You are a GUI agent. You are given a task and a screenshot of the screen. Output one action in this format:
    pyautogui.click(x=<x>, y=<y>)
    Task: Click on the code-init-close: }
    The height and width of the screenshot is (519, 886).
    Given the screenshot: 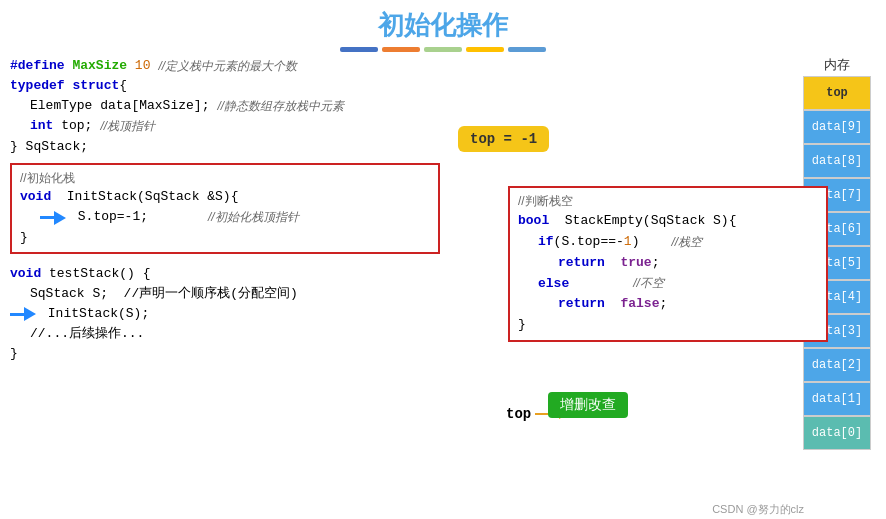 What is the action you would take?
    pyautogui.click(x=225, y=238)
    